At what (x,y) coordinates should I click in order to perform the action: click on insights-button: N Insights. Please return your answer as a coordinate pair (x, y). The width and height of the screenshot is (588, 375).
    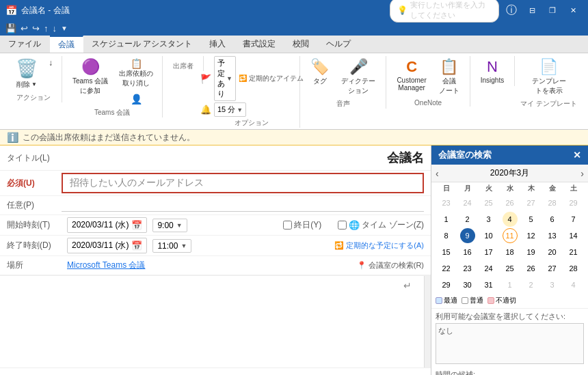
    Looking at the image, I should click on (492, 71).